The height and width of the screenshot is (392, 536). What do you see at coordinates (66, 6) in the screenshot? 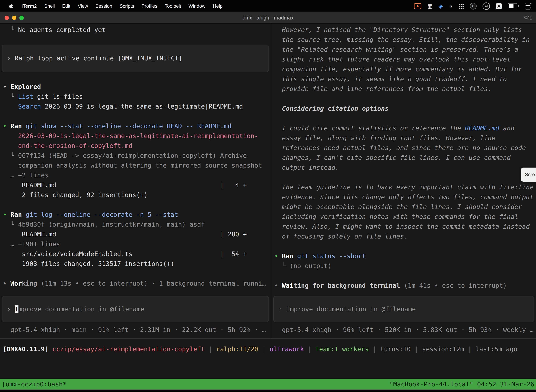
I see `menu-edit: Edit` at bounding box center [66, 6].